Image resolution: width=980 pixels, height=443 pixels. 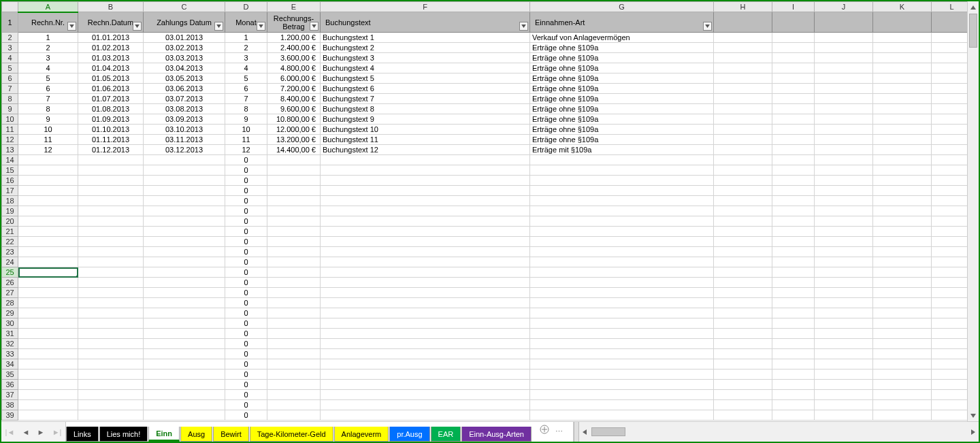 What do you see at coordinates (794, 88) in the screenshot?
I see `cell-7-I` at bounding box center [794, 88].